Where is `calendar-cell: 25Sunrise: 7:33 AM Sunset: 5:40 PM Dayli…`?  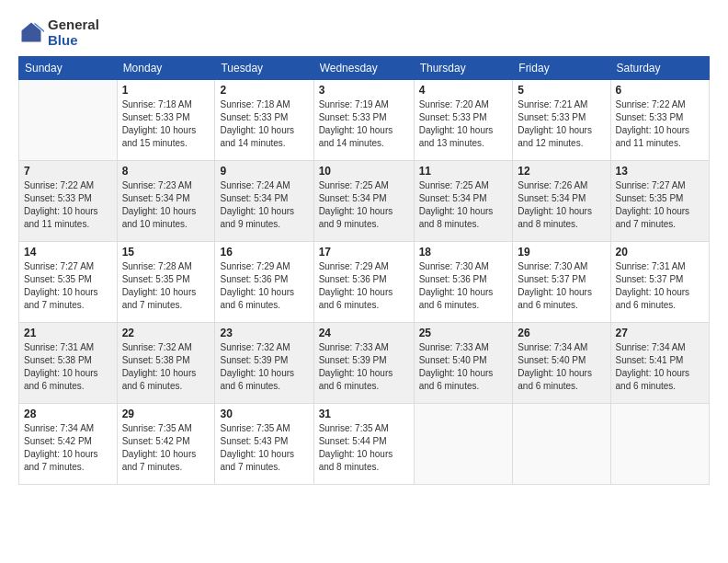
calendar-cell: 25Sunrise: 7:33 AM Sunset: 5:40 PM Dayli… is located at coordinates (463, 362).